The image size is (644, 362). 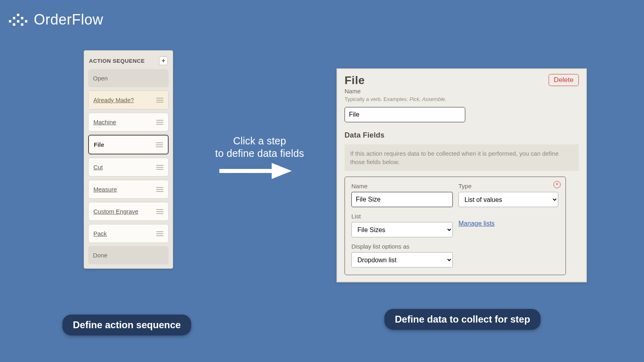 What do you see at coordinates (105, 122) in the screenshot?
I see `step-label: Machine` at bounding box center [105, 122].